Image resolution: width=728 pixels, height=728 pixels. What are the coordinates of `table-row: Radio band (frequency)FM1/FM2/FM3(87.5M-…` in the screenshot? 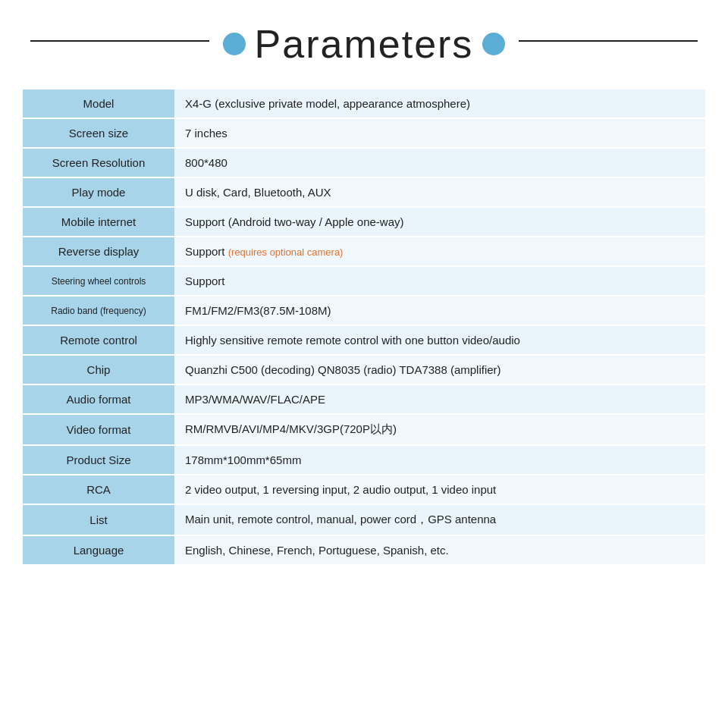 It's located at (364, 311).